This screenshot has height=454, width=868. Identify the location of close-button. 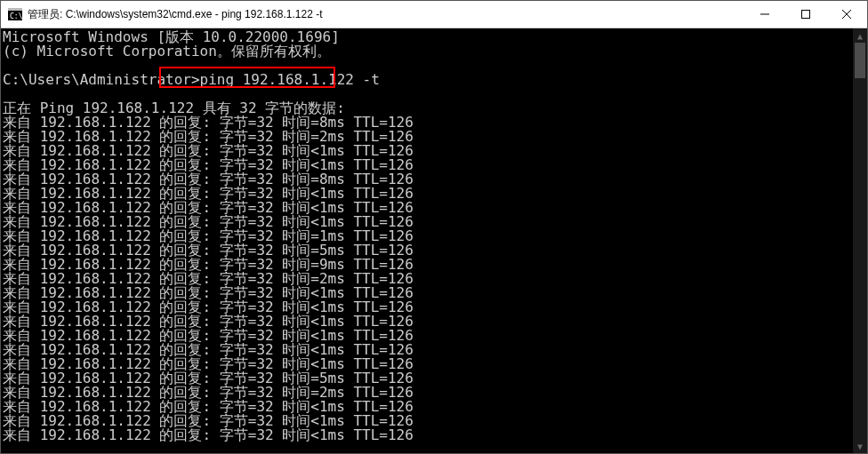
(847, 14).